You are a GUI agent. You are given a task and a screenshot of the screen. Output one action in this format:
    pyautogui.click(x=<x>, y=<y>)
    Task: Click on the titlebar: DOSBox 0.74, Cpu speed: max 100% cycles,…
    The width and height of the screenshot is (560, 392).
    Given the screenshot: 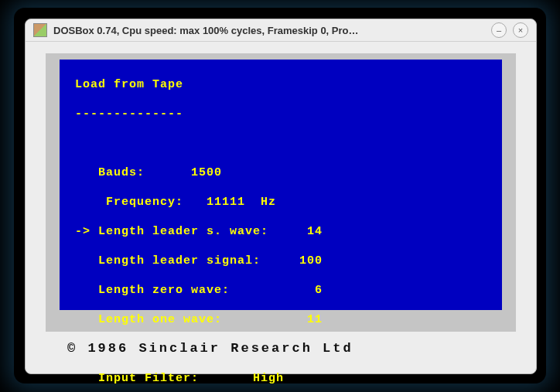 What is the action you would take?
    pyautogui.click(x=281, y=31)
    